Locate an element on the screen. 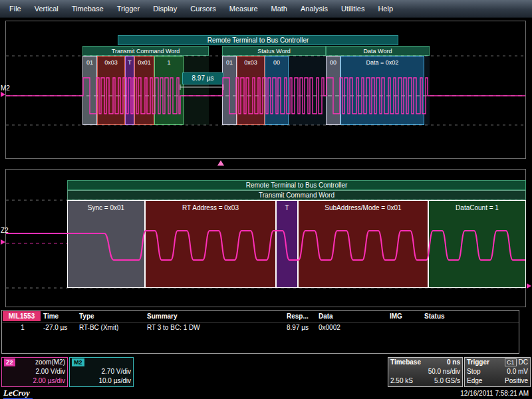  table-row: 1 -27.0 µs RT-BC (Xmit) RT 3 to BC: 1 DW… is located at coordinates (261, 327).